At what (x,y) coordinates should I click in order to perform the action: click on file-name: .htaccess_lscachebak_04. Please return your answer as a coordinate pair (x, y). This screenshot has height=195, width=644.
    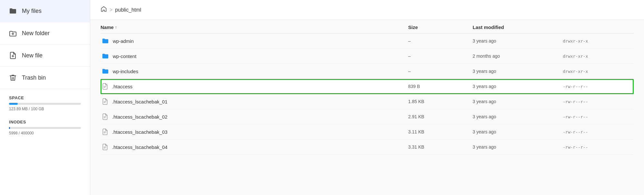
    Looking at the image, I should click on (140, 147).